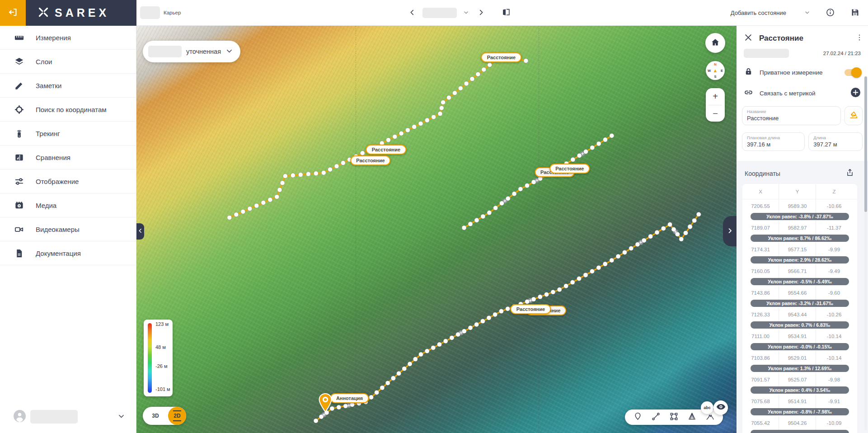  I want to click on sidebar-item-notes: Заметки, so click(68, 86).